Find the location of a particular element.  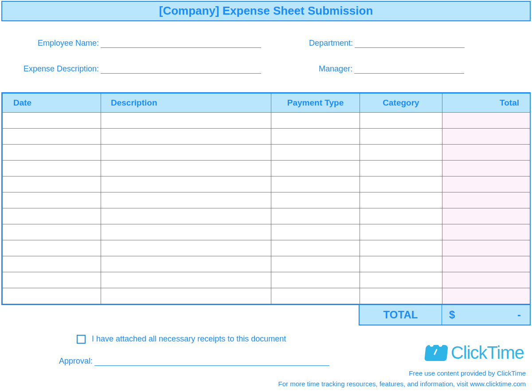

manager-input is located at coordinates (409, 69).